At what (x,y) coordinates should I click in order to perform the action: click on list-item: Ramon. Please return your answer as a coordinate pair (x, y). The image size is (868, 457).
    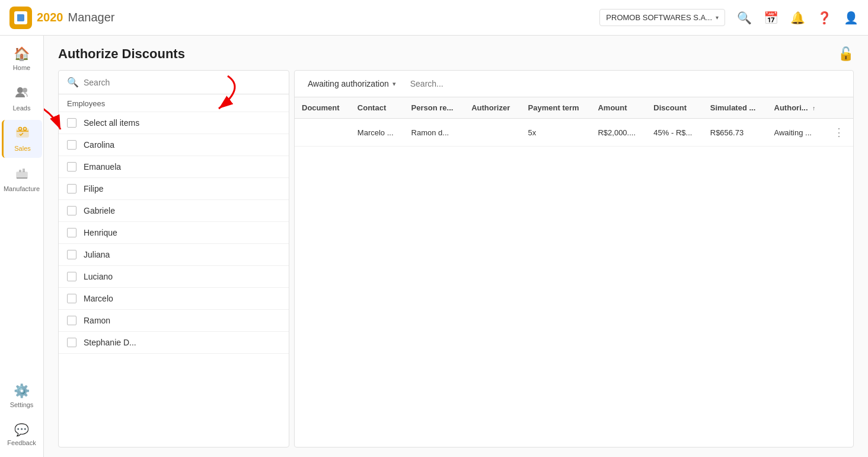
    Looking at the image, I should click on (174, 320).